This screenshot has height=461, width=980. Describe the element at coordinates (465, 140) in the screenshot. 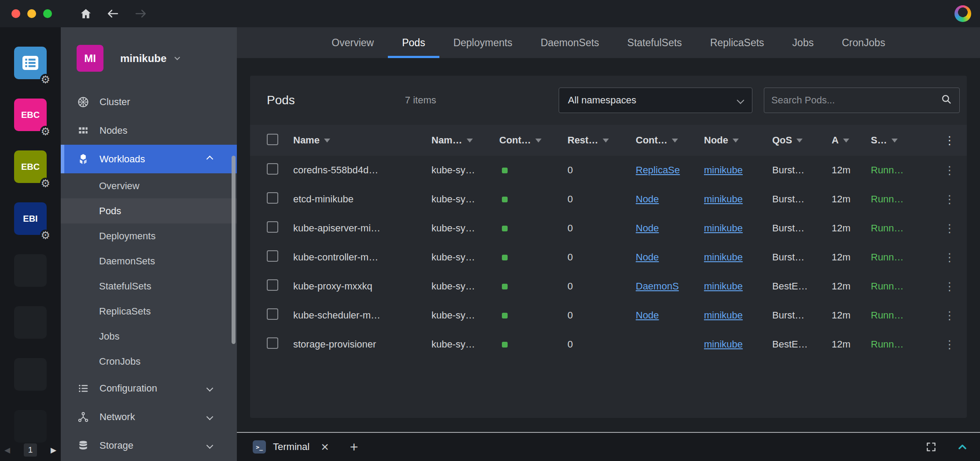

I see `column-header: Nam…` at that location.